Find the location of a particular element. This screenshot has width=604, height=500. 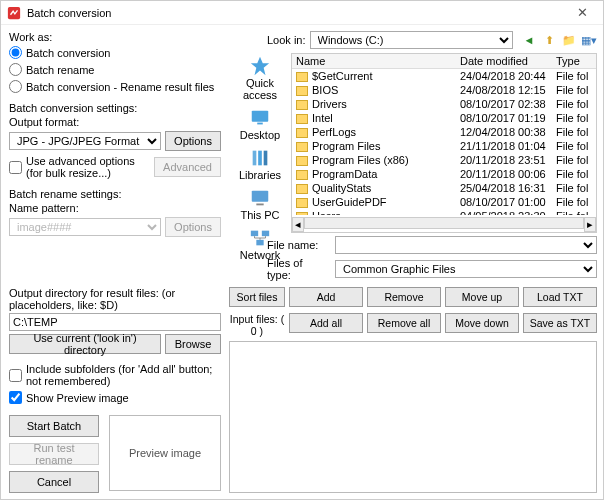

load-txt-button: Load TXT is located at coordinates (560, 297).